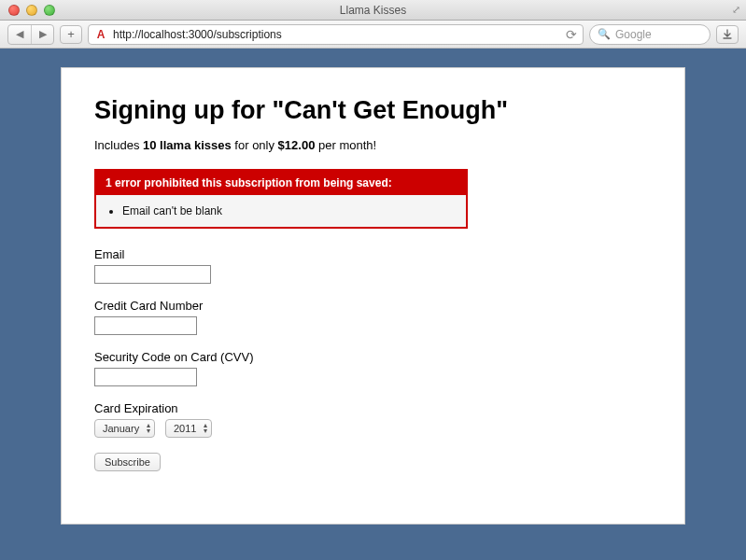 This screenshot has width=746, height=560. What do you see at coordinates (49, 10) in the screenshot?
I see `window-maximize-button` at bounding box center [49, 10].